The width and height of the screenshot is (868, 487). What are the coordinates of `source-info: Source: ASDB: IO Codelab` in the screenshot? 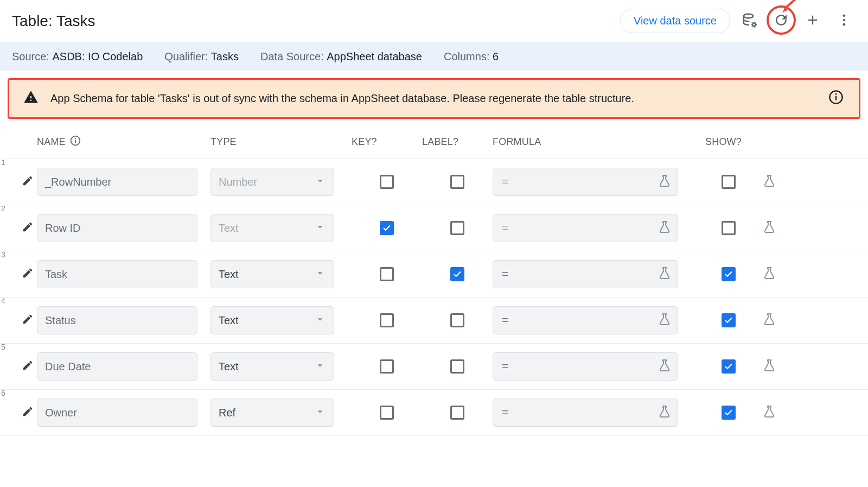 It's located at (77, 56).